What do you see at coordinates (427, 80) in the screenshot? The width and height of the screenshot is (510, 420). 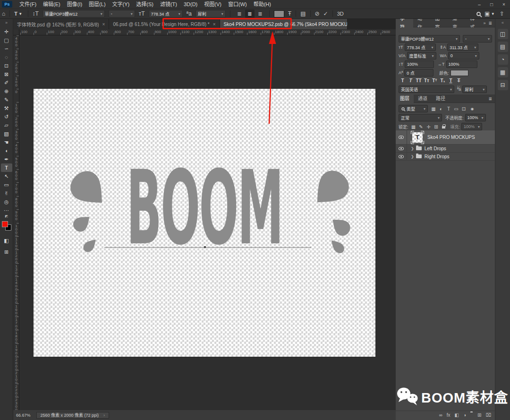 I see `small-caps-button: Tᴛ` at bounding box center [427, 80].